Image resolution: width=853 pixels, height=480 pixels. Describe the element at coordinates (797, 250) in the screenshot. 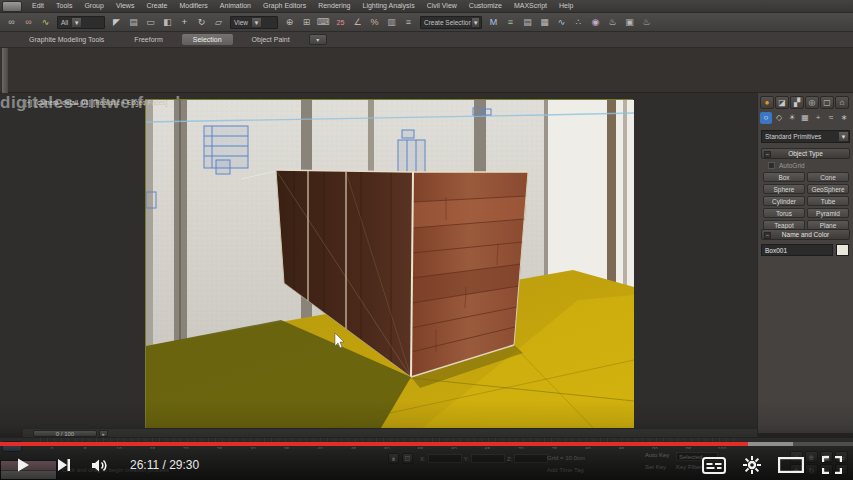

I see `object-name-input: Box001` at that location.